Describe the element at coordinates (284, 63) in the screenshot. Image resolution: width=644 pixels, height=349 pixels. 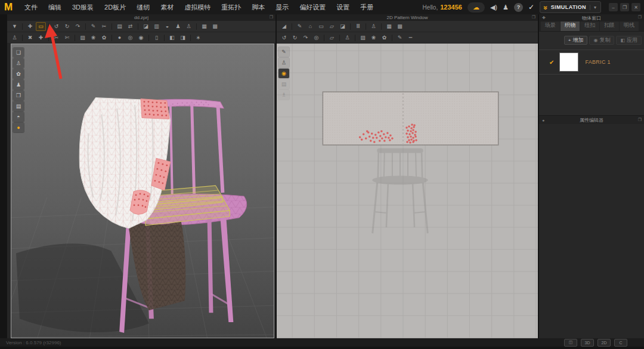
I see `pin-shirt-icon: ♙` at that location.